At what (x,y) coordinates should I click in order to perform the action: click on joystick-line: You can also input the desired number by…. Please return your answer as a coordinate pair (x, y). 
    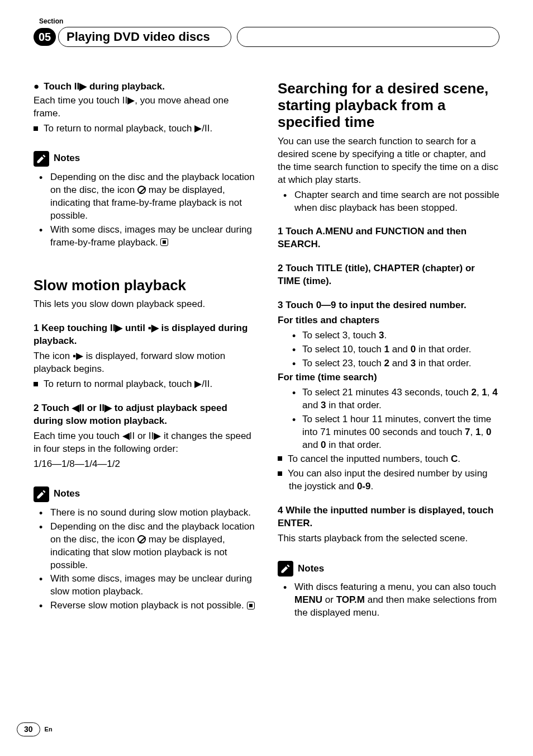
    Looking at the image, I should click on (389, 480).